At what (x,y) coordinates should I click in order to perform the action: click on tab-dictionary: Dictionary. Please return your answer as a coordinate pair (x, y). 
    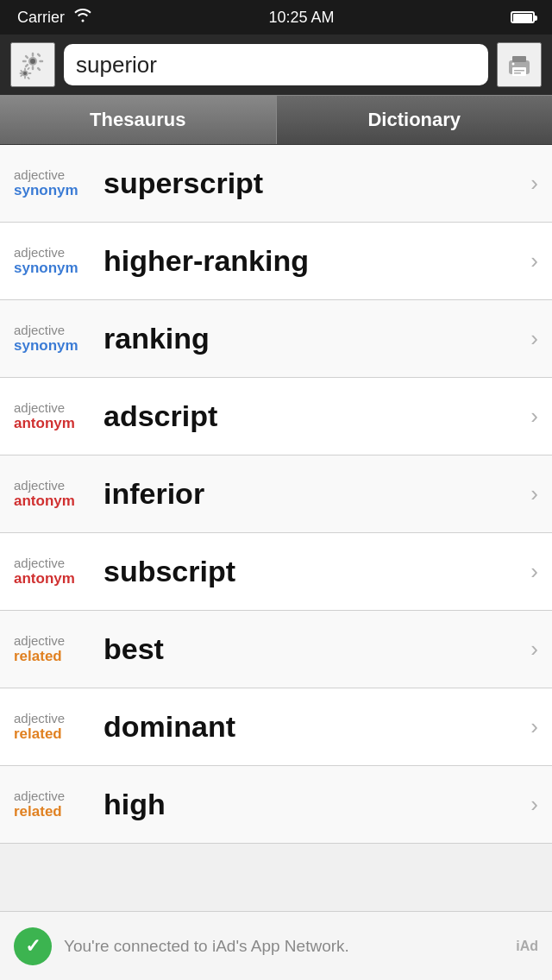
    Looking at the image, I should click on (415, 120).